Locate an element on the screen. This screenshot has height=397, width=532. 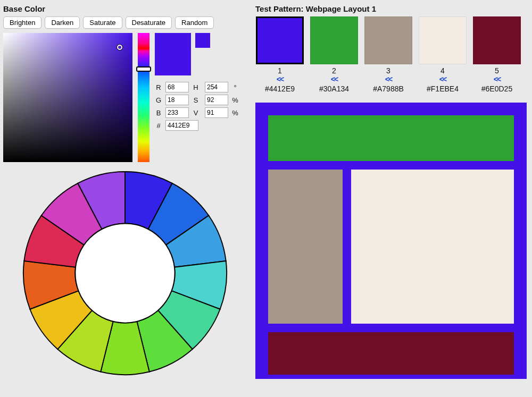
palette-swatch-hex: #F1EBE4 is located at coordinates (443, 89).